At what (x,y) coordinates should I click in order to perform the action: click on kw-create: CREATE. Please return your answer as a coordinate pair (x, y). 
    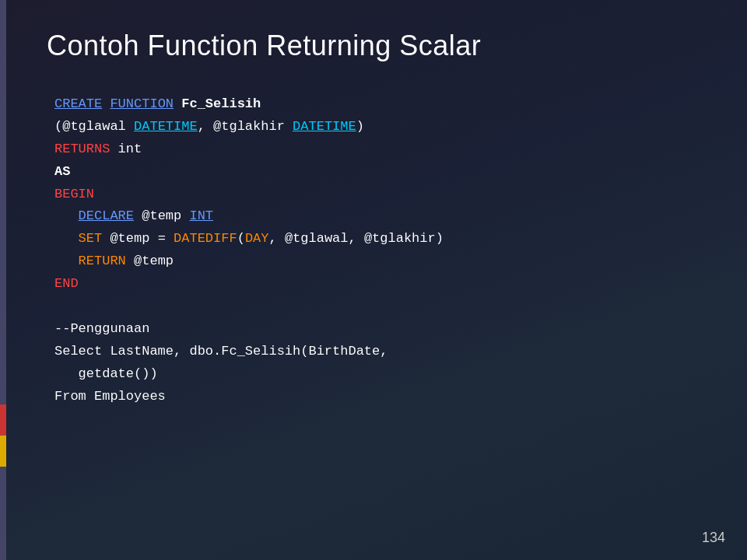
    Looking at the image, I should click on (78, 104).